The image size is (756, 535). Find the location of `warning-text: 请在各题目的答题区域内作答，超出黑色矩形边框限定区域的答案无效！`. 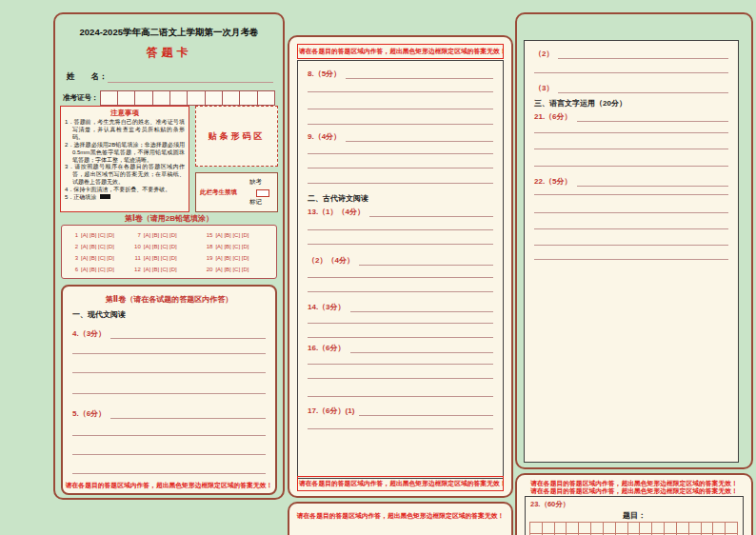

warning-text: 请在各题目的答题区域内作答，超出黑色矩形边框限定区域的答案无效！ is located at coordinates (400, 516).